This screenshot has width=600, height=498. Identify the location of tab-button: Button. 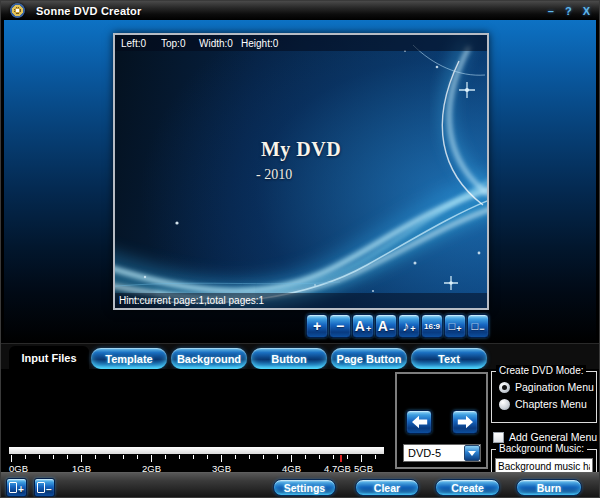
(289, 358).